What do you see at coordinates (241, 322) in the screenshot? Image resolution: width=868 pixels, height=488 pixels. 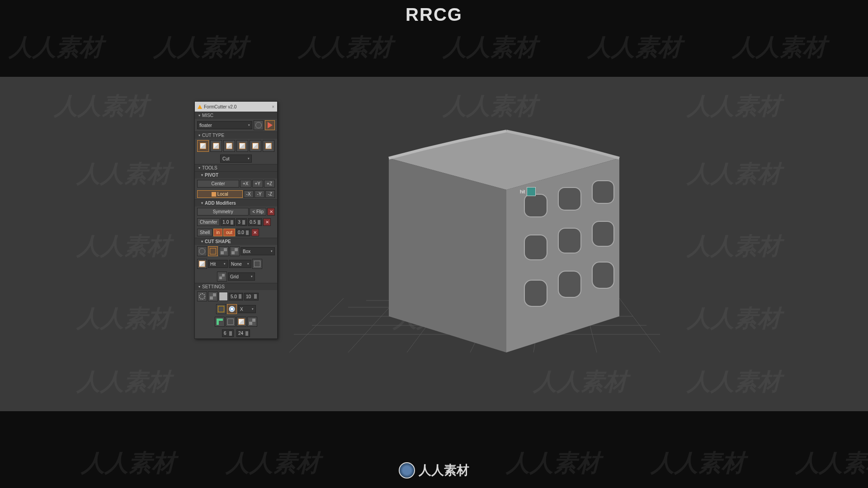 I see `tool-c-icon` at bounding box center [241, 322].